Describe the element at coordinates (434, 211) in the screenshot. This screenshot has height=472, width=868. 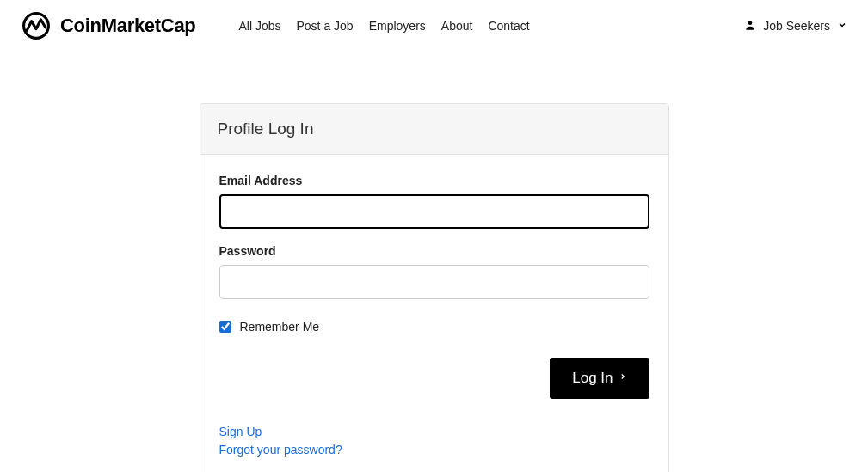
I see `email-field` at that location.